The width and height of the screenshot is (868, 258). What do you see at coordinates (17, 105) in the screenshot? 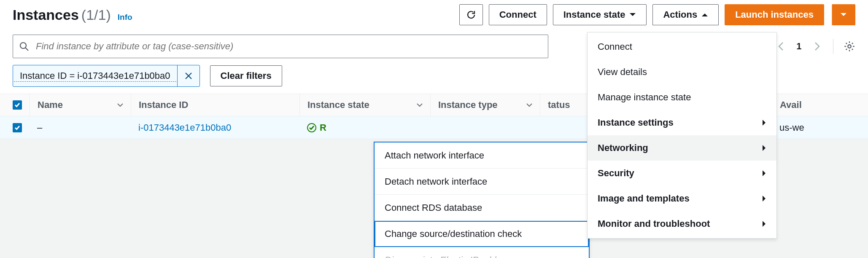
I see `select-all-checkbox` at bounding box center [17, 105].